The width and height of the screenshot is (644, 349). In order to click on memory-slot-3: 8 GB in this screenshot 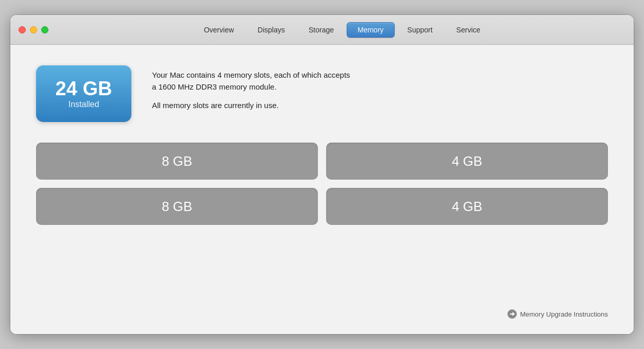, I will do `click(177, 206)`.